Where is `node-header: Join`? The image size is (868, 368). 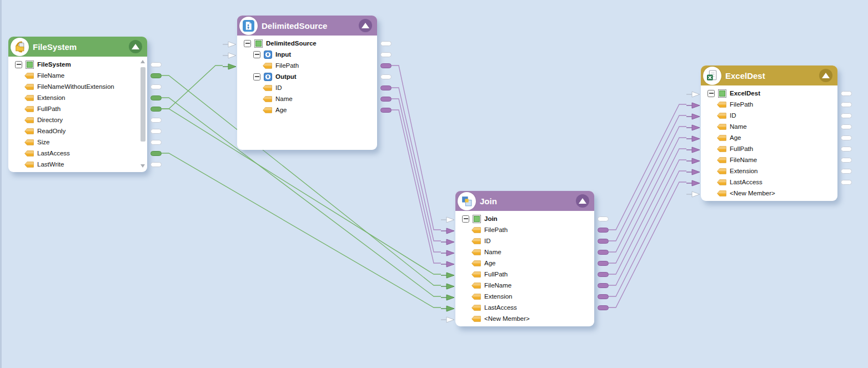 node-header: Join is located at coordinates (525, 201).